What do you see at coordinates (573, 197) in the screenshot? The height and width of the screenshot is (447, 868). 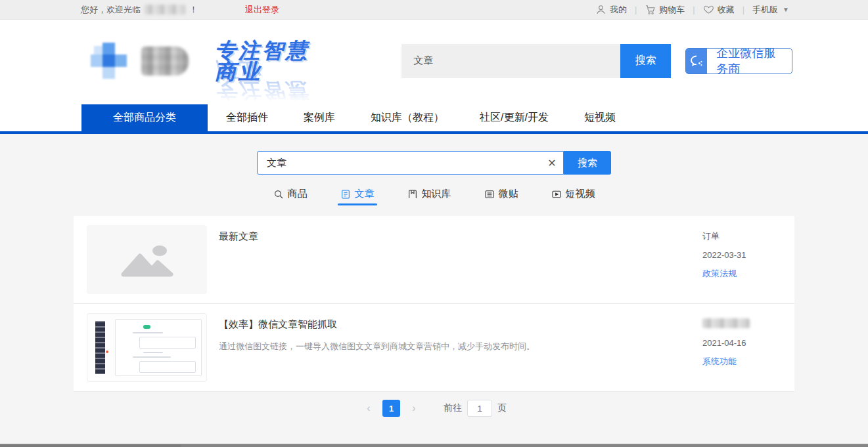 I see `tab-videos: 短视频` at bounding box center [573, 197].